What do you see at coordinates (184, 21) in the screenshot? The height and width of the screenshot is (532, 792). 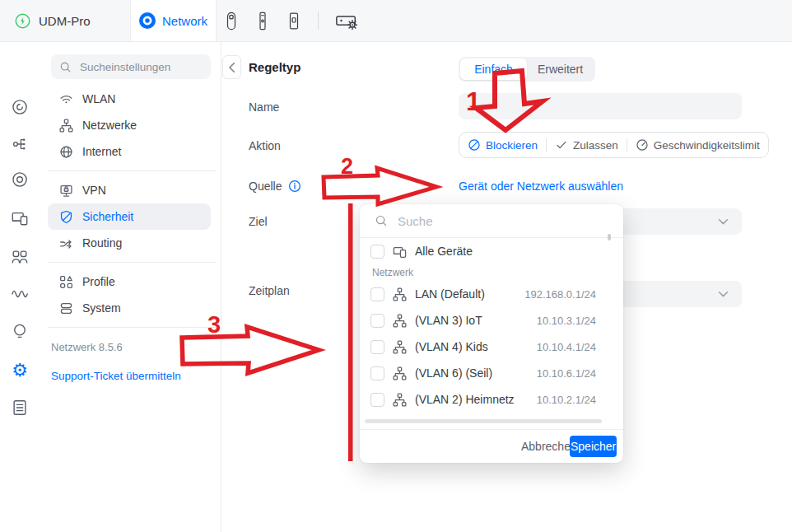 I see `tab-network-label: Network` at bounding box center [184, 21].